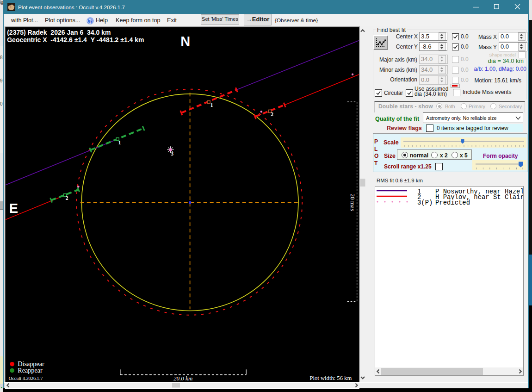 This screenshot has height=392, width=532. I want to click on svg-text: E, so click(14, 208).